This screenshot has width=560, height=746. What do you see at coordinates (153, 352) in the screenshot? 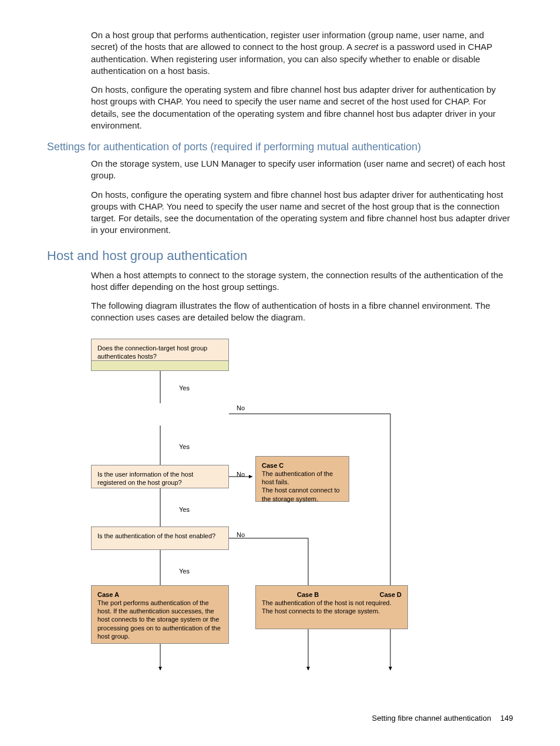
I see `flow-d1-text: Does the connection-target host group au…` at bounding box center [153, 352].